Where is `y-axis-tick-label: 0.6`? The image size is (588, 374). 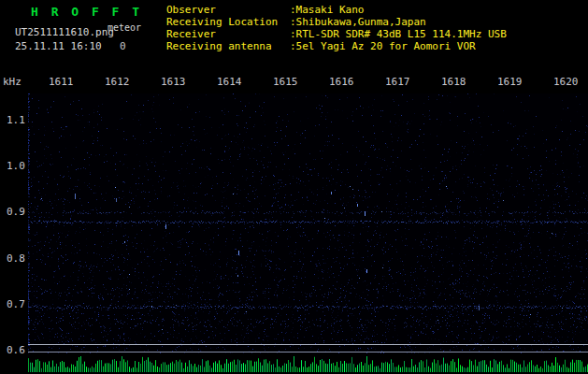
y-axis-tick-label: 0.6 is located at coordinates (18, 350).